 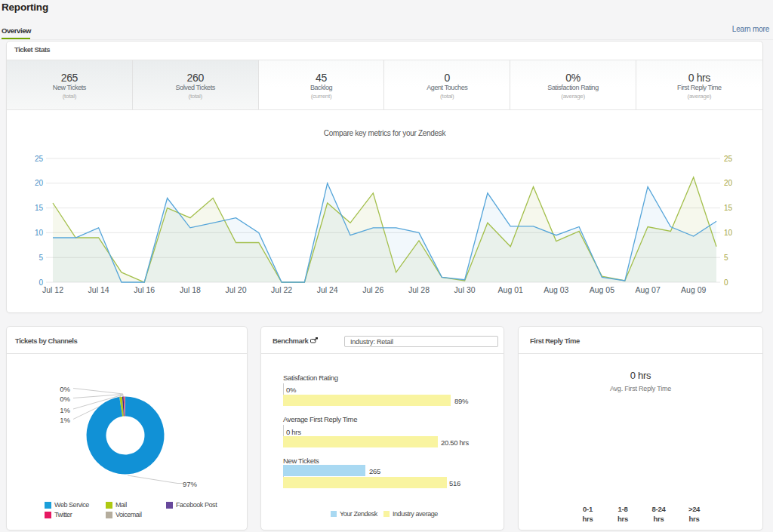 What do you see at coordinates (419, 290) in the screenshot?
I see `svg-text: Jul 28` at bounding box center [419, 290].